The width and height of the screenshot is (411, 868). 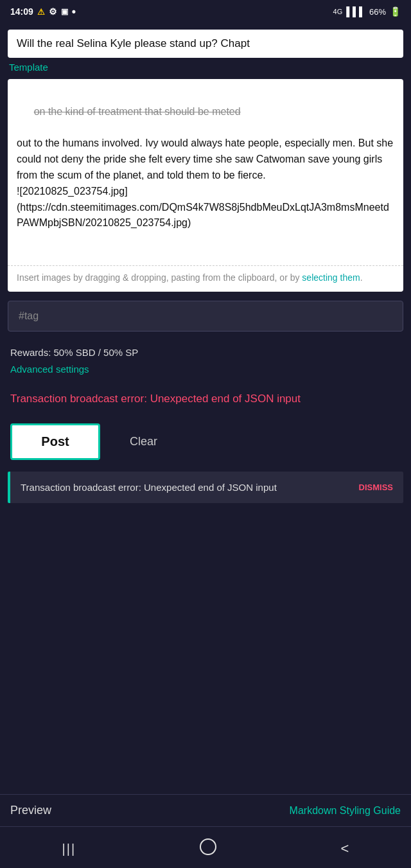 What do you see at coordinates (206, 316) in the screenshot?
I see `tag-input-container` at bounding box center [206, 316].